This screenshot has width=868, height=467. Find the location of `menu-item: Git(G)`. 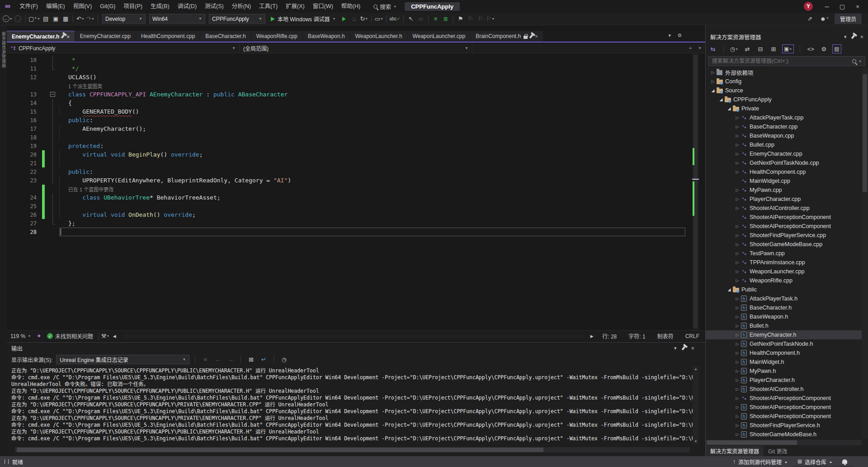

menu-item: Git(G) is located at coordinates (108, 6).